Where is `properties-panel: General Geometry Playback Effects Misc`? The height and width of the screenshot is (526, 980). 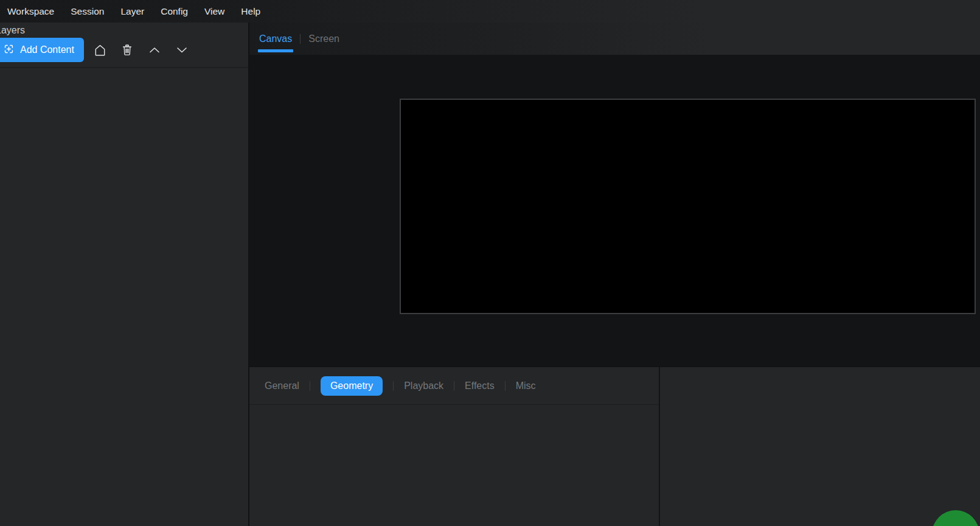 properties-panel: General Geometry Playback Effects Misc is located at coordinates (455, 447).